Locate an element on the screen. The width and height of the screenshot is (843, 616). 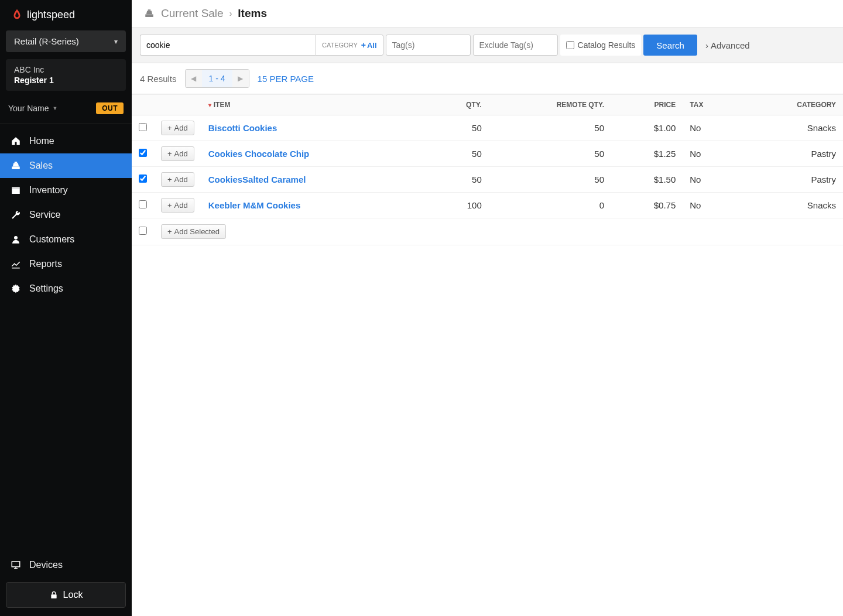
chart-icon is located at coordinates (16, 264).